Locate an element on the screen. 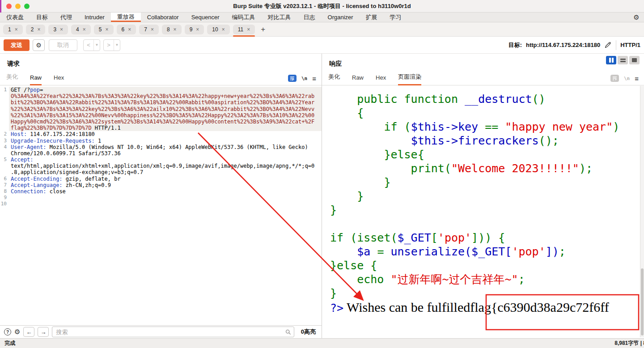 The width and height of the screenshot is (644, 348). menu-item-5: Collaborator is located at coordinates (163, 17).